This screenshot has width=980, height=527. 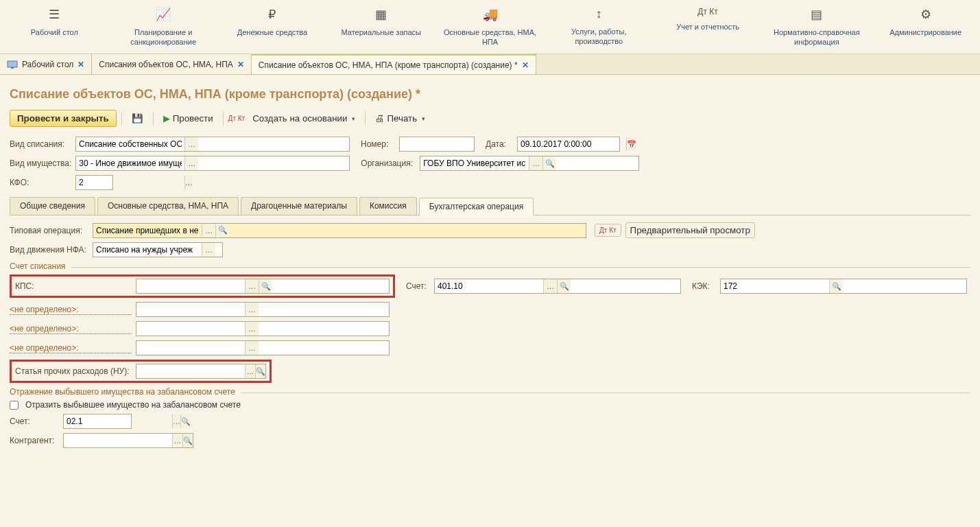 I want to click on label-tip-operation: Типовая операция:, so click(x=49, y=231).